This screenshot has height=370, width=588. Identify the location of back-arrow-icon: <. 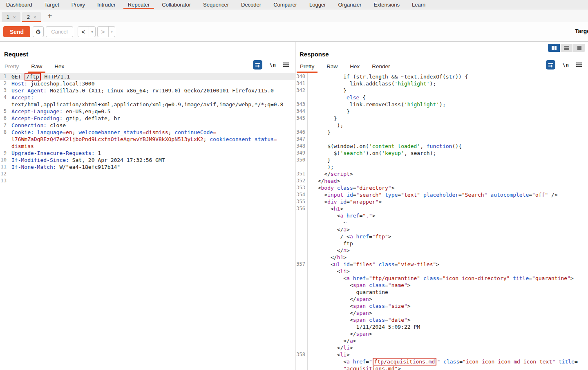
(83, 32).